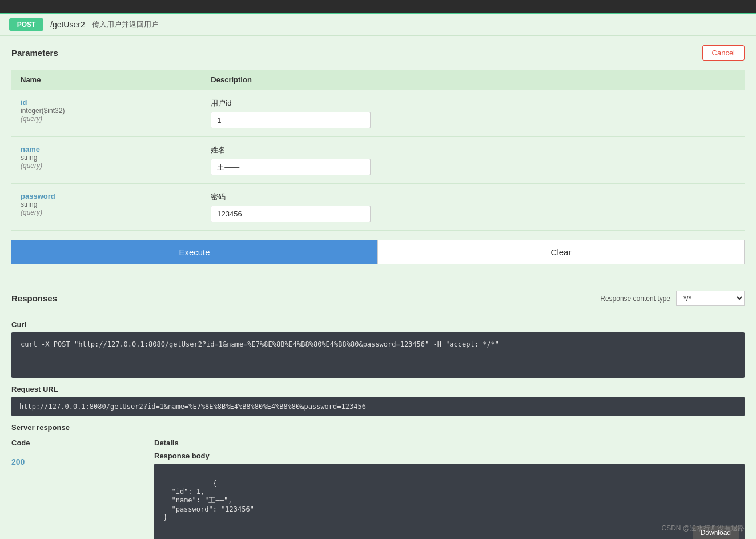 The height and width of the screenshot is (539, 756). What do you see at coordinates (673, 298) in the screenshot?
I see `content-type-row: Response content type */*` at bounding box center [673, 298].